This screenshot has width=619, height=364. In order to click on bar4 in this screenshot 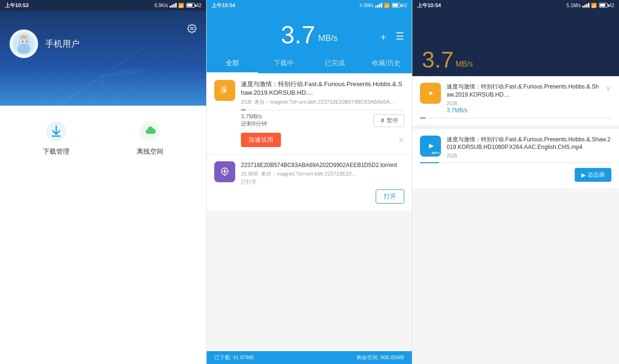, I will do `click(176, 5)`.